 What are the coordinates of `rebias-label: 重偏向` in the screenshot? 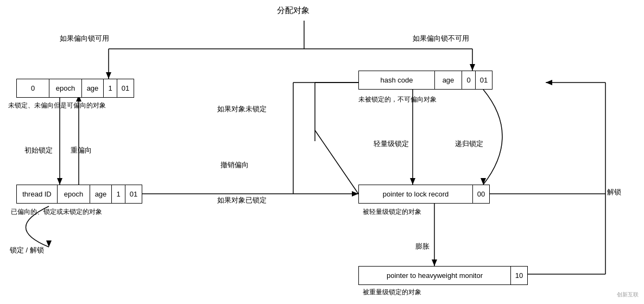 It's located at (81, 150).